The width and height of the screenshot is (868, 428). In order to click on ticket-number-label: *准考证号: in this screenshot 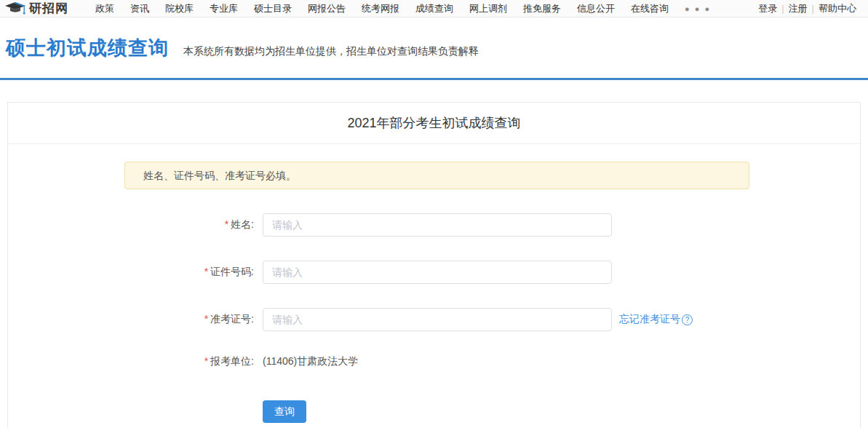, I will do `click(131, 320)`.